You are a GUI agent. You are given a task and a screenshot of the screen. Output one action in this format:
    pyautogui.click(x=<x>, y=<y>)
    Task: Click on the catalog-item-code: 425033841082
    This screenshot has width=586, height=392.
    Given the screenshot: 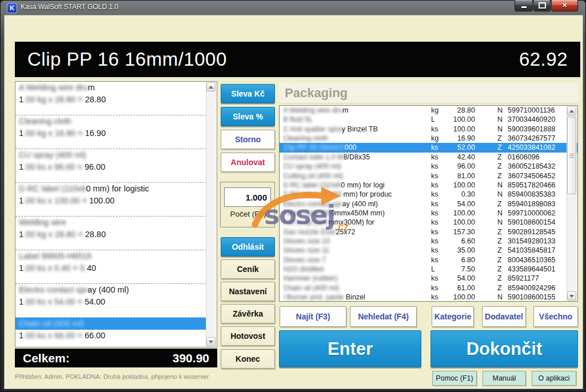 What is the action you would take?
    pyautogui.click(x=537, y=147)
    